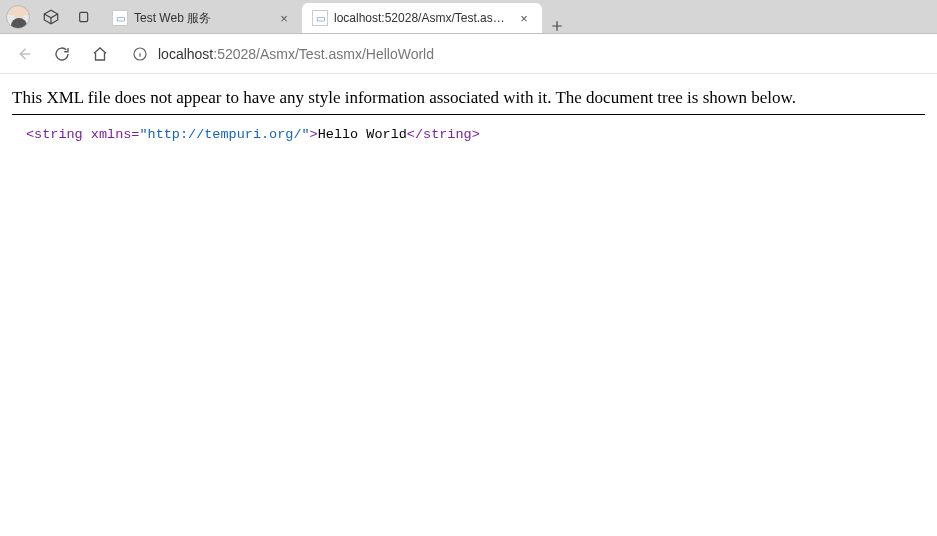 The width and height of the screenshot is (937, 536). I want to click on tab-inactive: ▭ Test Web 服务 ×, so click(202, 18).